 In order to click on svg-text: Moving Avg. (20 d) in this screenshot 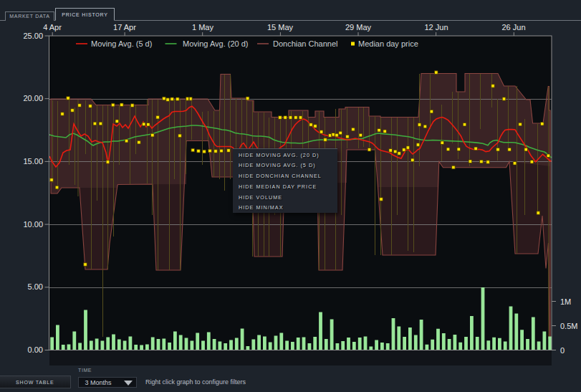, I will do `click(216, 44)`.